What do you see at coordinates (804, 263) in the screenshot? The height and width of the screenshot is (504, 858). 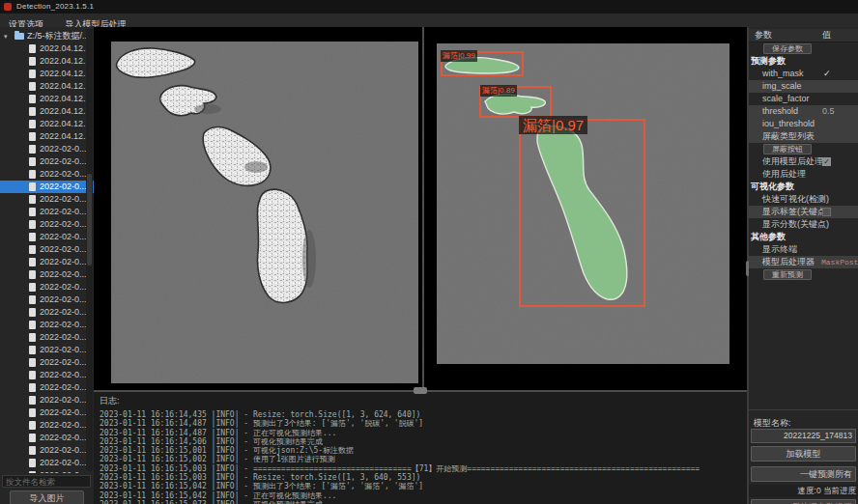 I see `param-row-model-post-processor: 模型后处理器 MaskPostPro` at bounding box center [804, 263].